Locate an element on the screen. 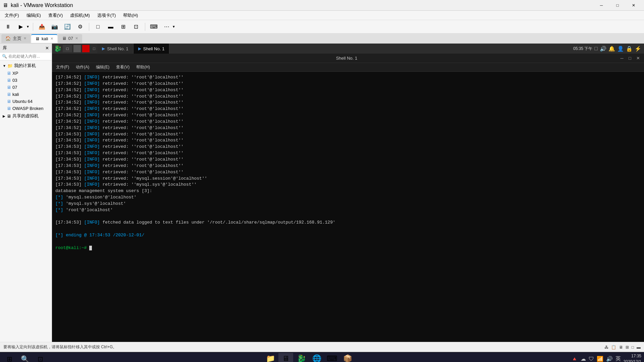 The image size is (644, 362). shell-menu-file: 文件(F) is located at coordinates (62, 67).